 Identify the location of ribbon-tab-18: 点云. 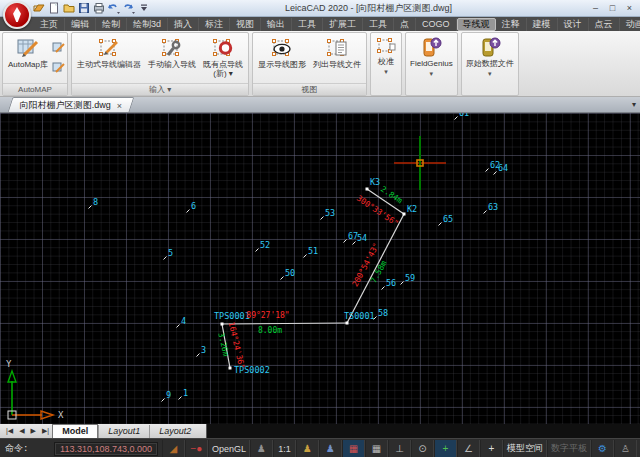
(604, 24).